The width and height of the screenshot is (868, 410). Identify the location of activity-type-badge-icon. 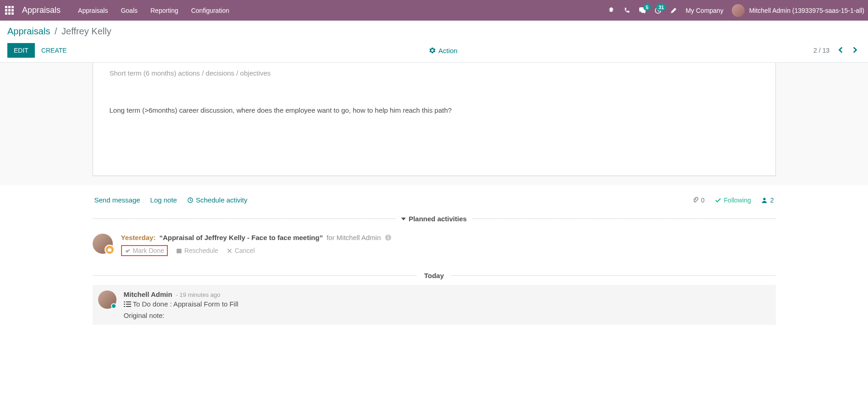
(110, 250).